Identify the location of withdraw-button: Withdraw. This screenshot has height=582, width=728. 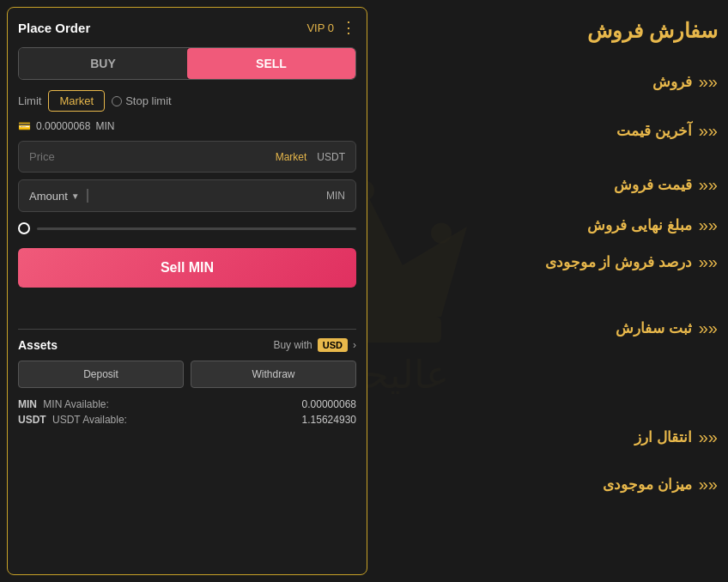
(273, 374).